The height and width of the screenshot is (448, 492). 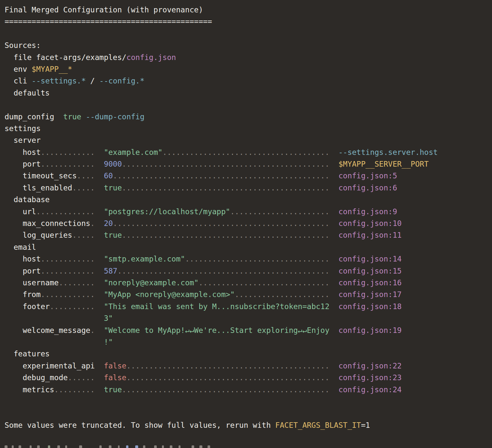 What do you see at coordinates (280, 212) in the screenshot?
I see `text-segment: ......................` at bounding box center [280, 212].